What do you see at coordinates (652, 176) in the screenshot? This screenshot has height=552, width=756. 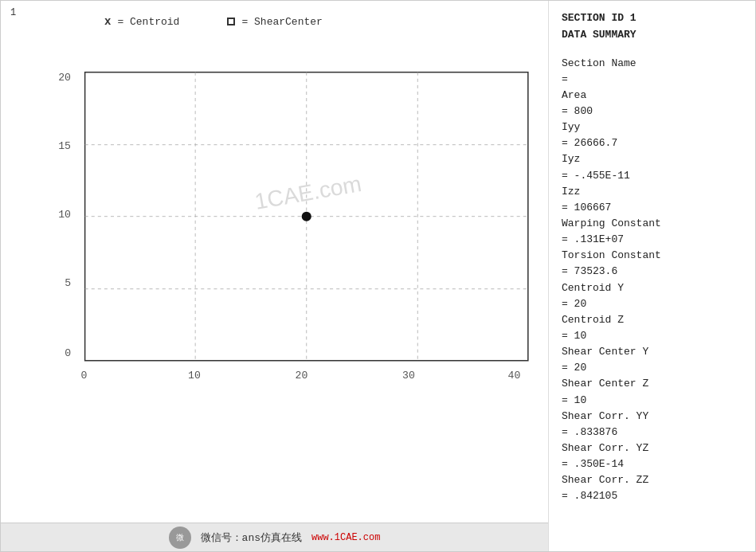 I see `data-field-value-3: = -.455E-11` at bounding box center [652, 176].